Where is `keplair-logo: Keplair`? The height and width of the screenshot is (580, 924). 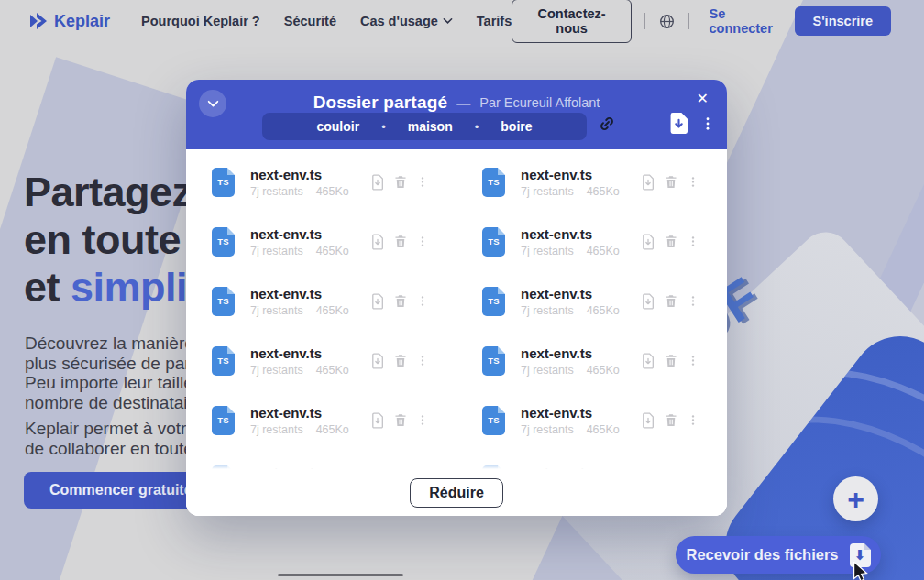 keplair-logo: Keplair is located at coordinates (70, 22).